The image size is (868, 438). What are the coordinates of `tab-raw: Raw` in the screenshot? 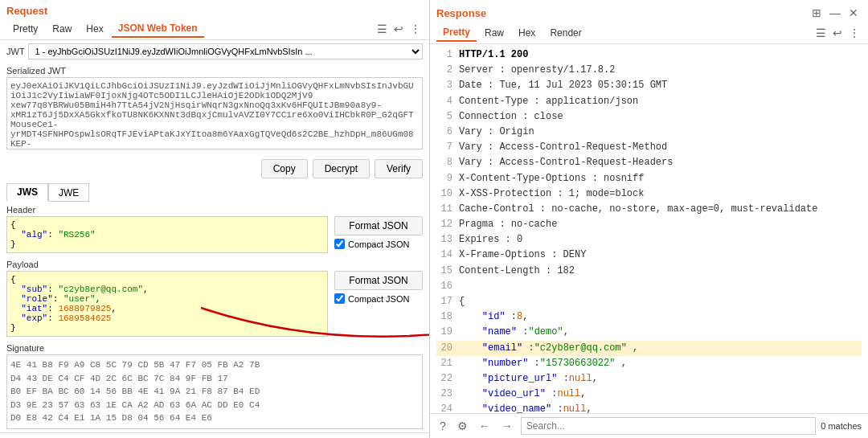 It's located at (62, 29).